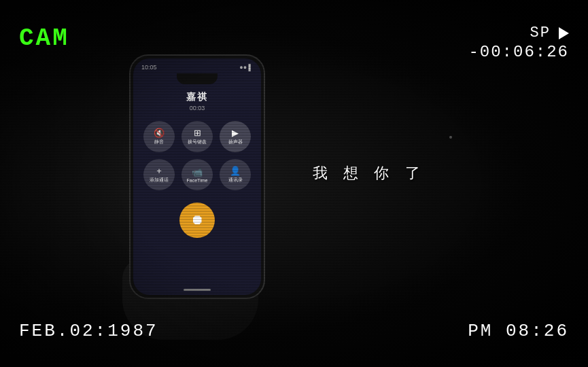 This screenshot has width=588, height=367. What do you see at coordinates (88, 331) in the screenshot?
I see `hud-date: FEB.02:1987` at bounding box center [88, 331].